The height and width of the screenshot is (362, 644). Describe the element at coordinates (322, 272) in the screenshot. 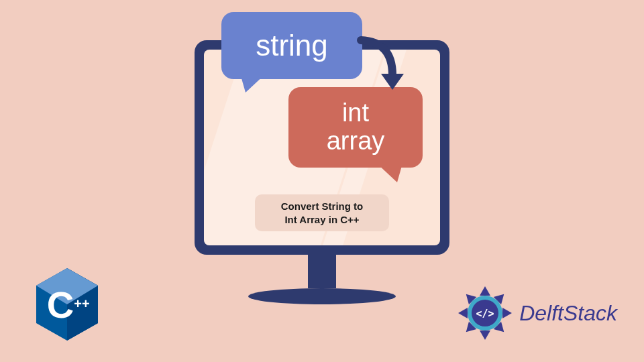

I see `monitor-stand-neck` at that location.